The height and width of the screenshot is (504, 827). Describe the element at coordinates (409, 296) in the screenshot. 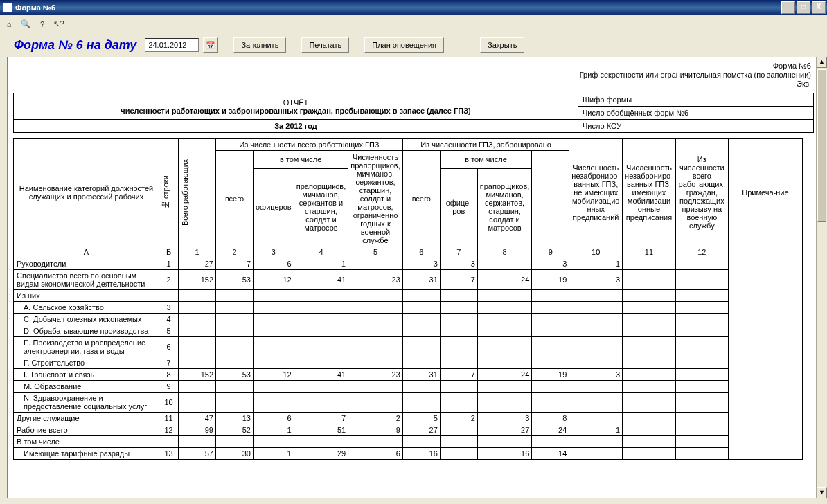

I see `table-row: Из них` at that location.